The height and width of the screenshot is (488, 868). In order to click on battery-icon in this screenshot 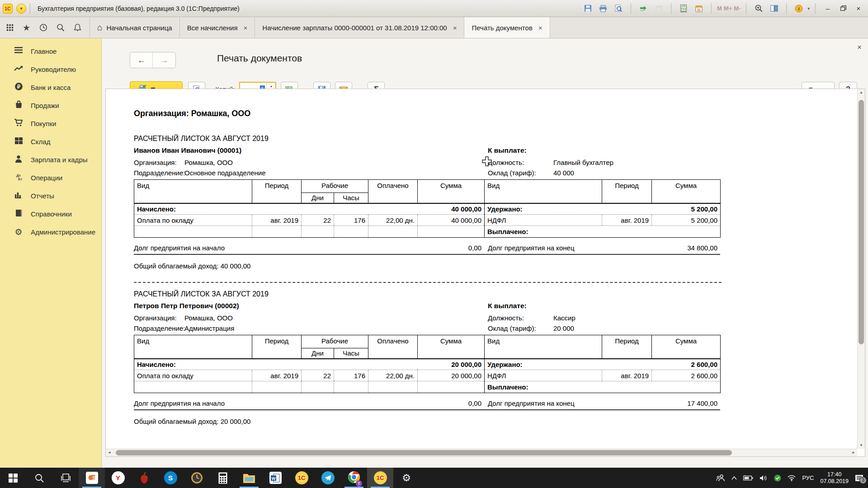, I will do `click(748, 478)`.